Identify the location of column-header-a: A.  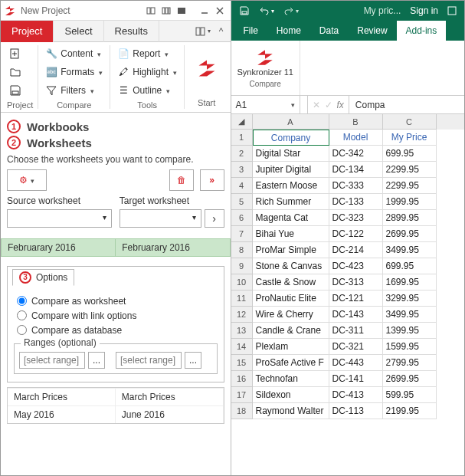
(291, 122).